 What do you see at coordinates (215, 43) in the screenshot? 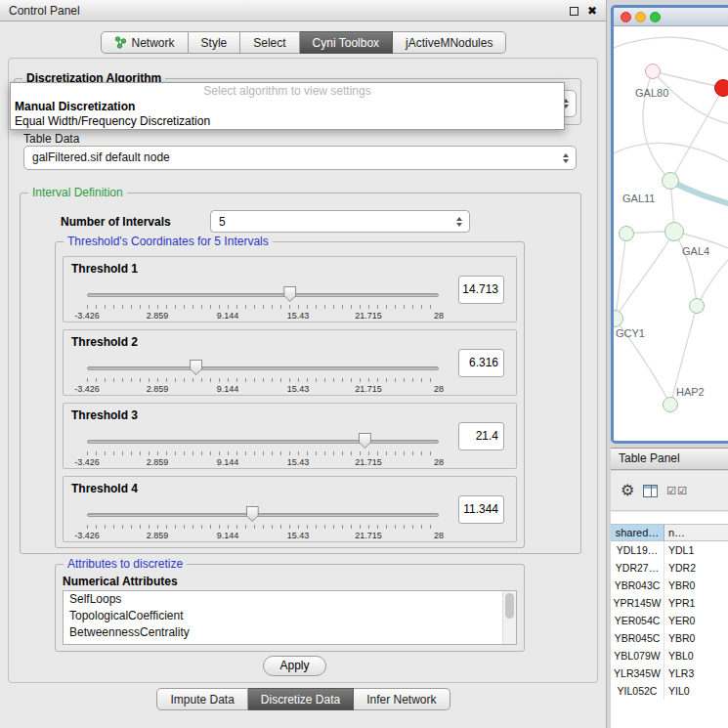
I see `tab-style: Style` at bounding box center [215, 43].